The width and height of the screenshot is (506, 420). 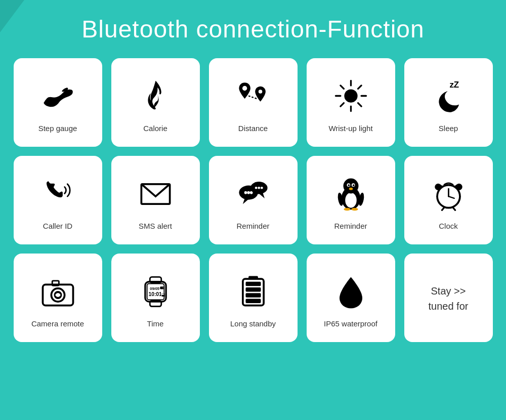 What do you see at coordinates (155, 129) in the screenshot?
I see `calorie-label: Calorie` at bounding box center [155, 129].